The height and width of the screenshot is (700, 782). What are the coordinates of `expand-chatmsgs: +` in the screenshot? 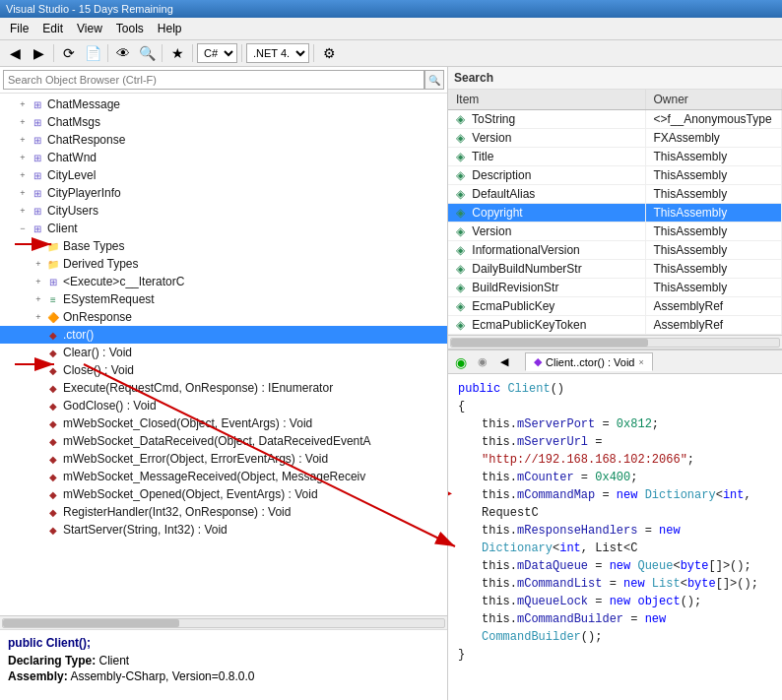 It's located at (23, 122).